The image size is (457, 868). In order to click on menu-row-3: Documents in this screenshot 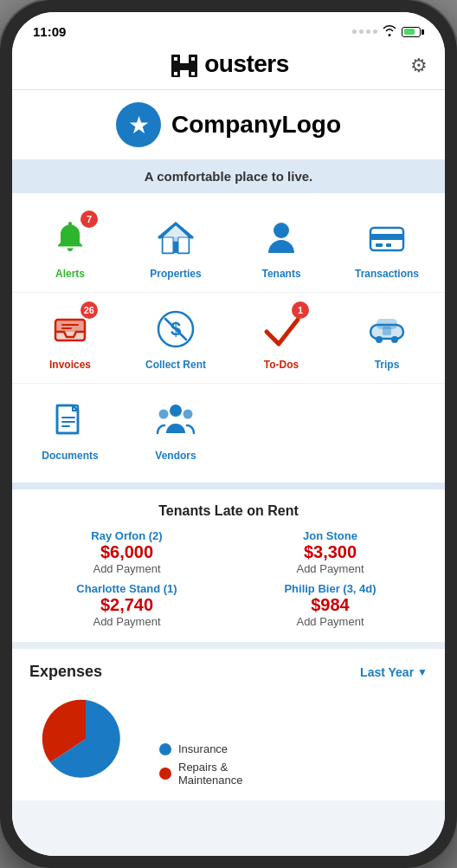, I will do `click(228, 437)`.